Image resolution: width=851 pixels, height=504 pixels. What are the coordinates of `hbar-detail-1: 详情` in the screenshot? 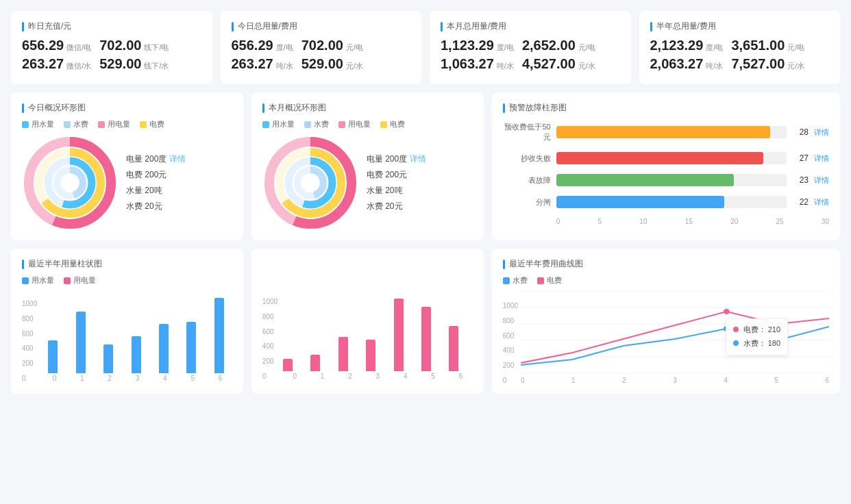 It's located at (822, 133).